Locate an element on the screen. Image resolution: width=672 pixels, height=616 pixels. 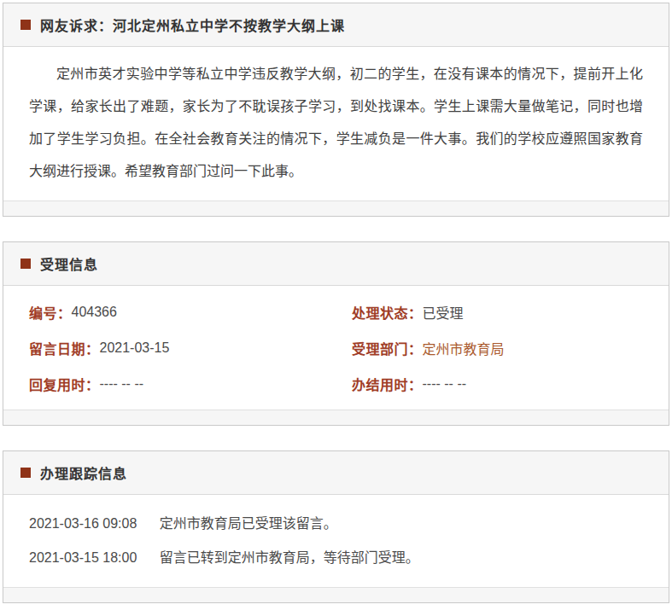
acceptance-panel-header: 受理信息 is located at coordinates (336, 264).